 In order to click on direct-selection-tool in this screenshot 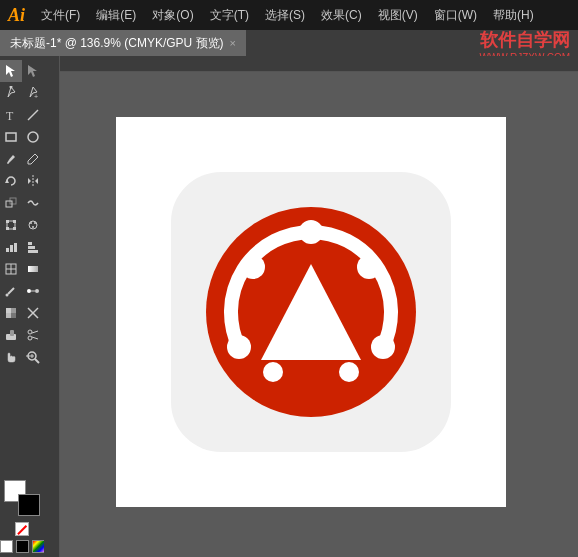, I will do `click(33, 71)`.